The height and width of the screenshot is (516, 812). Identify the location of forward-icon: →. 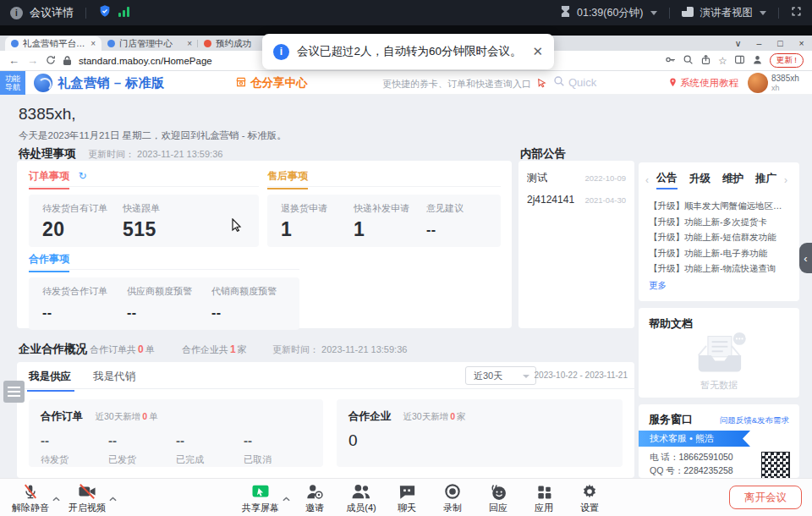
(32, 61).